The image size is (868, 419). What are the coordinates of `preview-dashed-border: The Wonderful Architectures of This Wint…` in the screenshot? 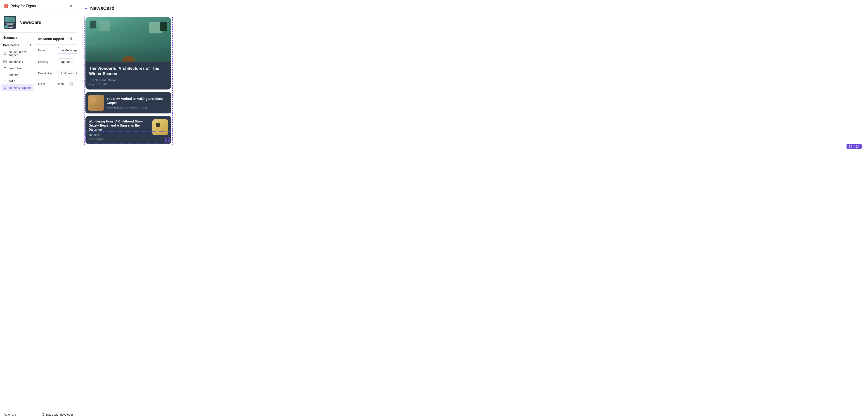 It's located at (129, 80).